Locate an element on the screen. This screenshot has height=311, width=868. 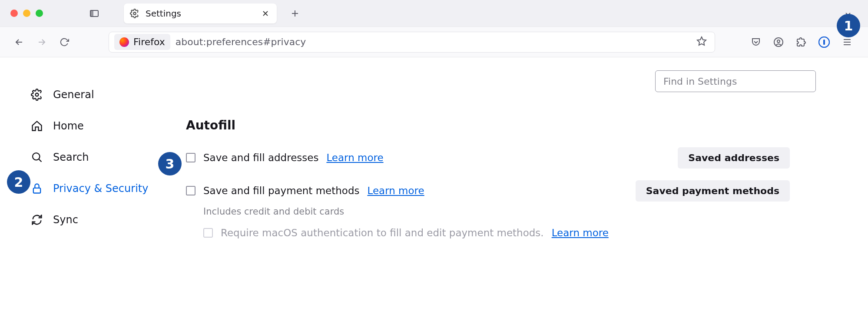
home-icon is located at coordinates (37, 126).